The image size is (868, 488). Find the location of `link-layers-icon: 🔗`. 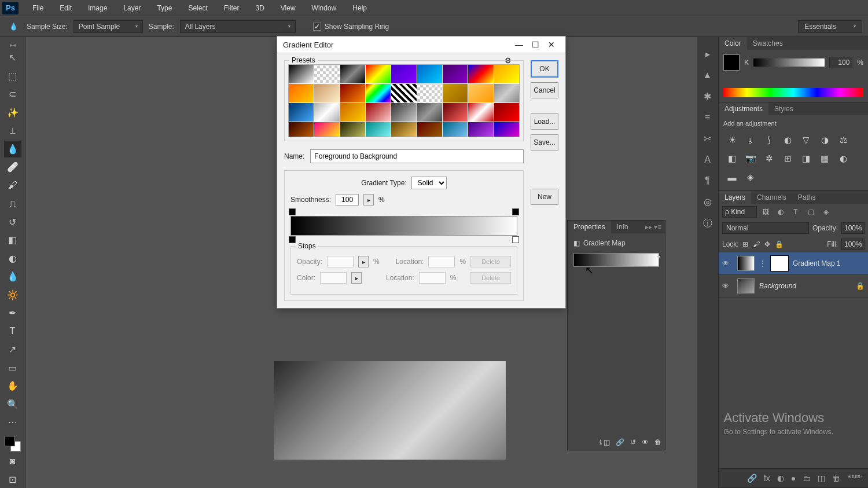

link-layers-icon: 🔗 is located at coordinates (752, 478).